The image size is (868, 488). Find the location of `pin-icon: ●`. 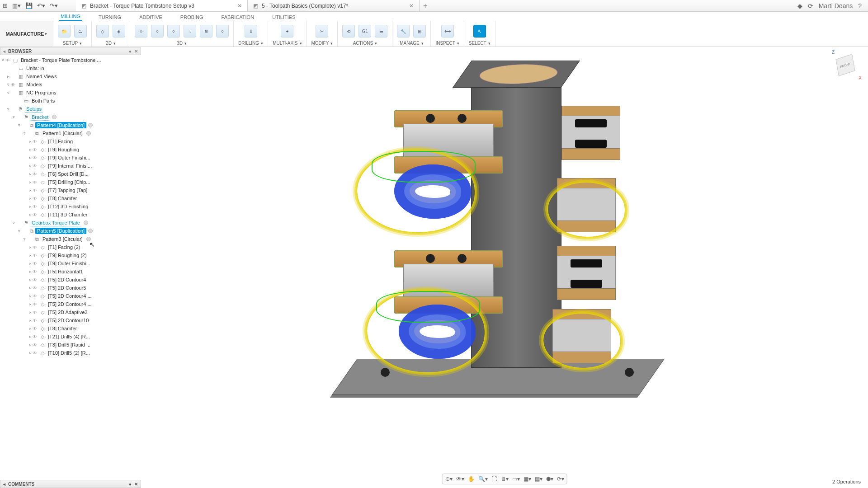

pin-icon: ● is located at coordinates (130, 484).